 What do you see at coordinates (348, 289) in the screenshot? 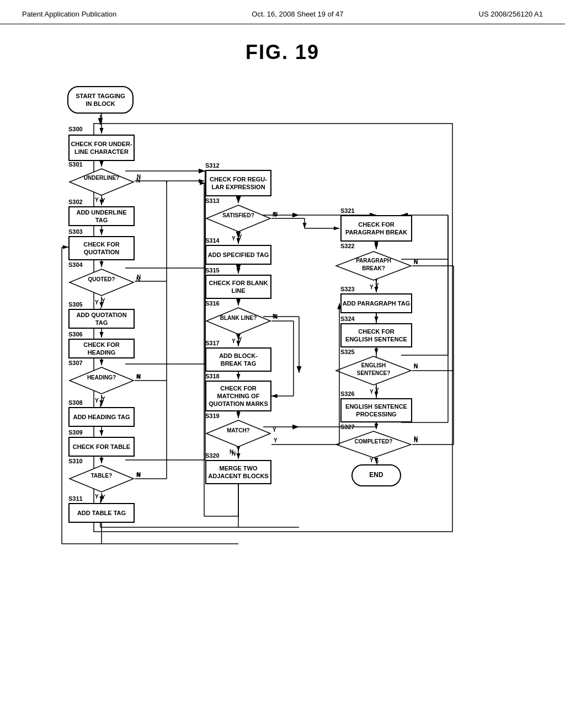
I see `s323-label: S323` at bounding box center [348, 289].